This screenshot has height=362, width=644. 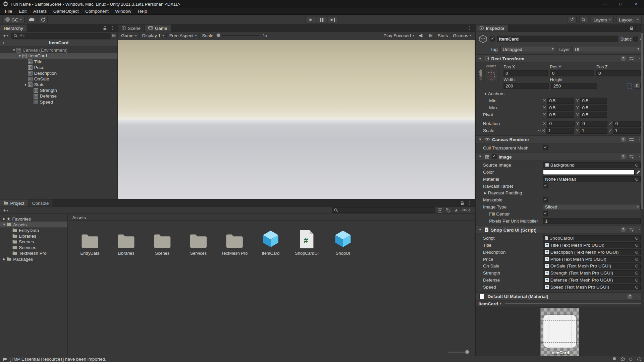 What do you see at coordinates (399, 36) in the screenshot?
I see `play-focused-dropdown: Play Focused▾` at bounding box center [399, 36].